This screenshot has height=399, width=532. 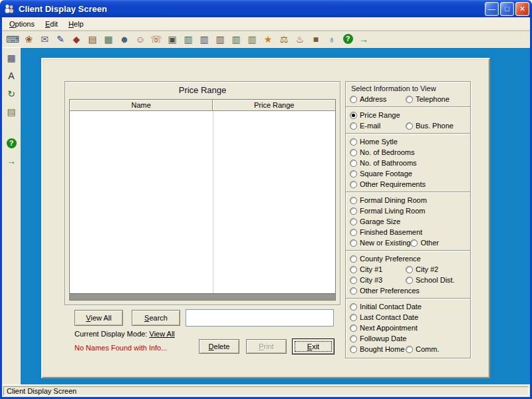 What do you see at coordinates (202, 297) in the screenshot?
I see `horizontal-scrollbar` at bounding box center [202, 297].